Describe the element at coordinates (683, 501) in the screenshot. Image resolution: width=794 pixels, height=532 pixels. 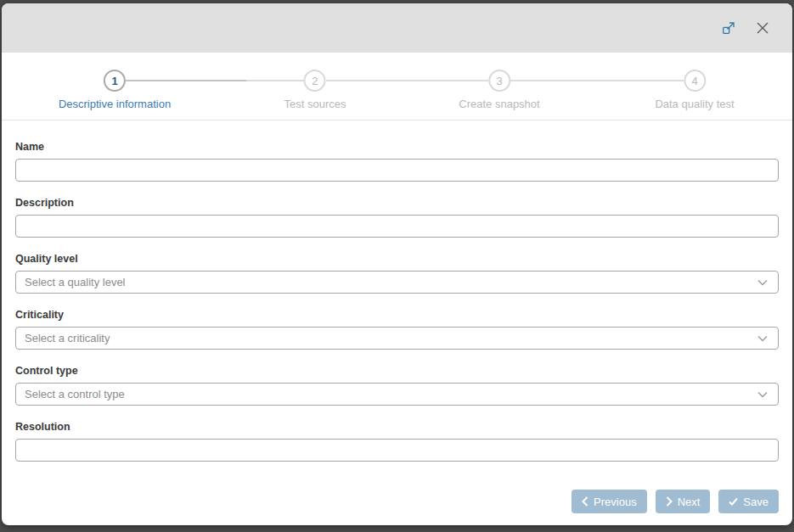
I see `next-button: Next` at that location.